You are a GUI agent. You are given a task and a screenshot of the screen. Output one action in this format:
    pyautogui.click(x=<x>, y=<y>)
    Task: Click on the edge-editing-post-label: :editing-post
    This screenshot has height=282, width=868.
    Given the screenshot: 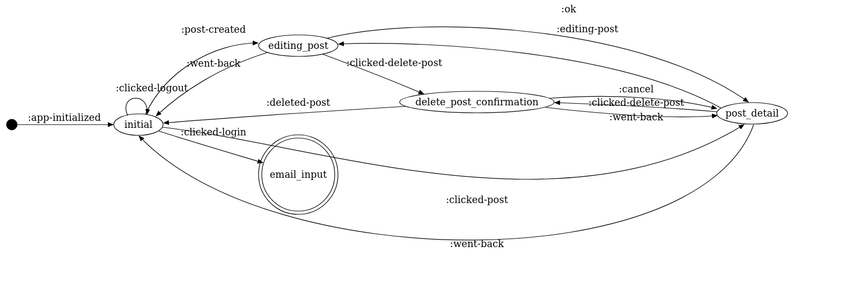 What is the action you would take?
    pyautogui.click(x=587, y=29)
    